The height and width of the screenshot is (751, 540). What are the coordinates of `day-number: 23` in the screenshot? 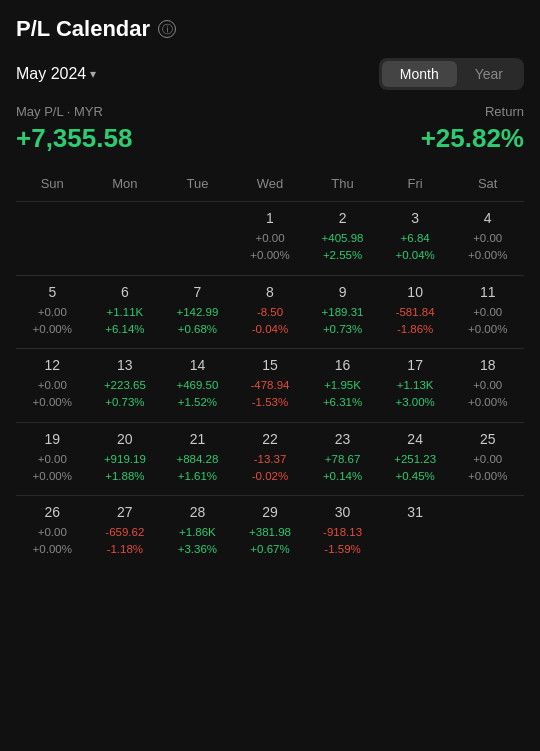 It's located at (343, 439).